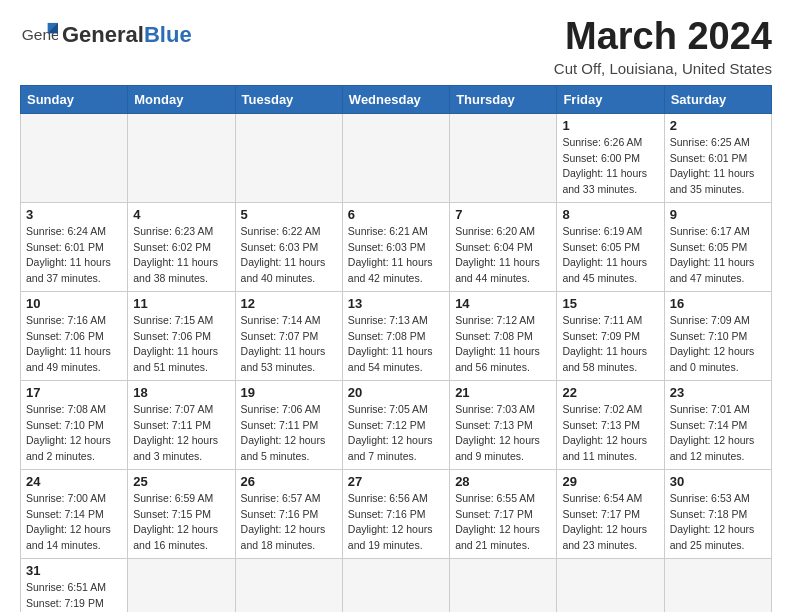 The width and height of the screenshot is (792, 612). I want to click on day-info: Sunrise: 7:01 AM Sunset: 7:14 PM Dayligh…, so click(718, 434).